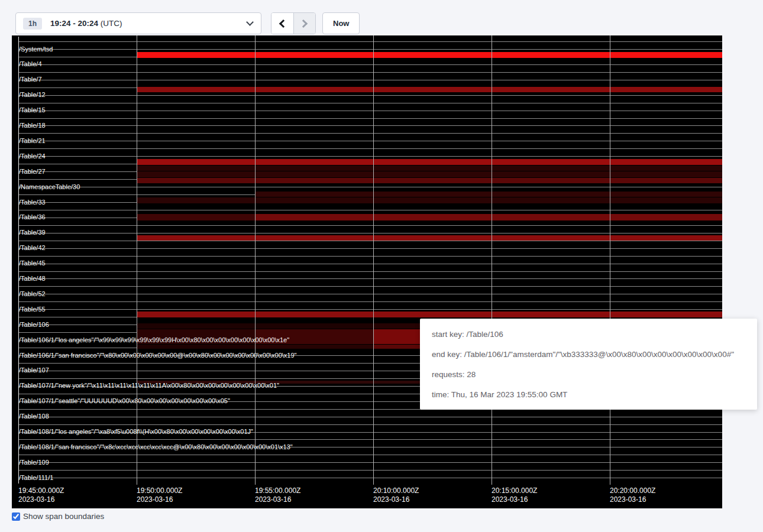  I want to click on range-duration-badge: 1h, so click(33, 24).